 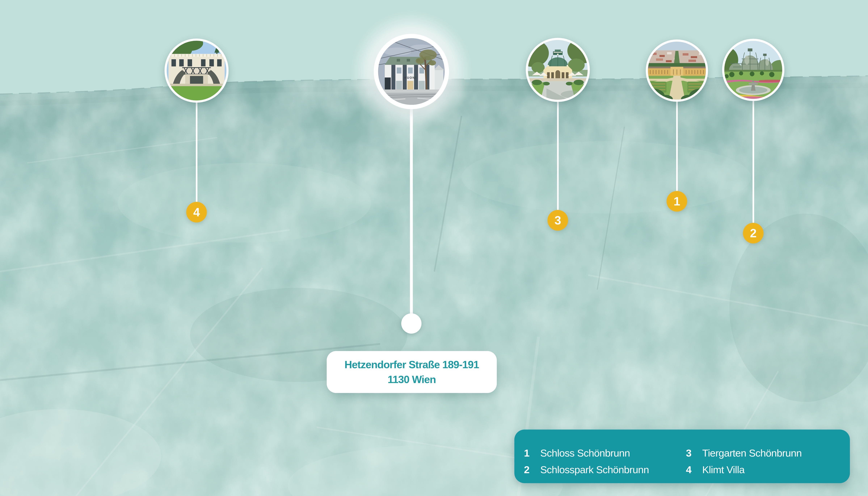 I want to click on main-marker-line, so click(x=411, y=216).